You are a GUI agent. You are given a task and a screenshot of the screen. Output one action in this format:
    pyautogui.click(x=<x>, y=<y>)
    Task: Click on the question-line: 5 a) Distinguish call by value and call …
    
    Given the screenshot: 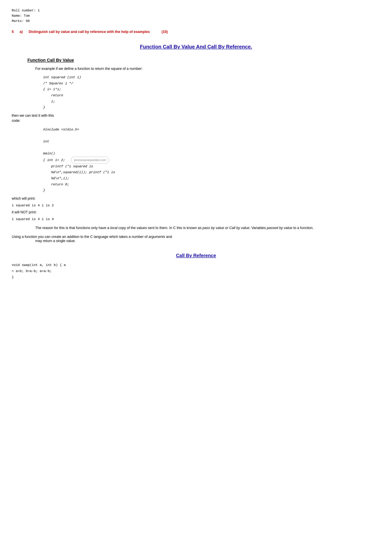 What is the action you would take?
    pyautogui.click(x=196, y=32)
    